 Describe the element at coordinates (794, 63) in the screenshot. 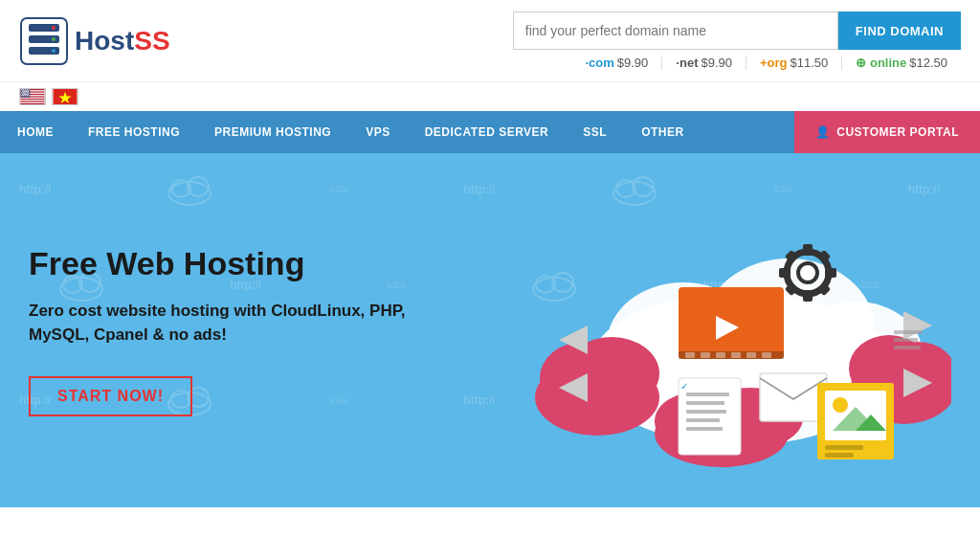

I see `domain-price-org: +org $11.50` at that location.